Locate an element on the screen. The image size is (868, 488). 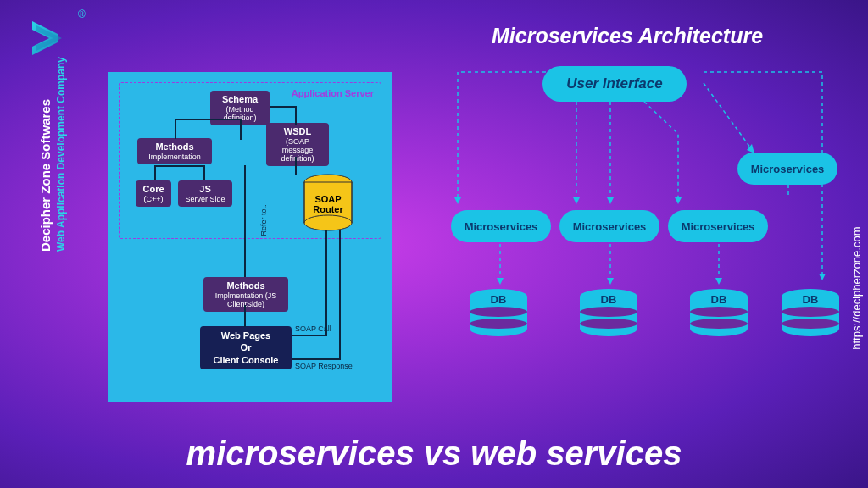
soap-response-label: SOAP Response is located at coordinates (324, 366).